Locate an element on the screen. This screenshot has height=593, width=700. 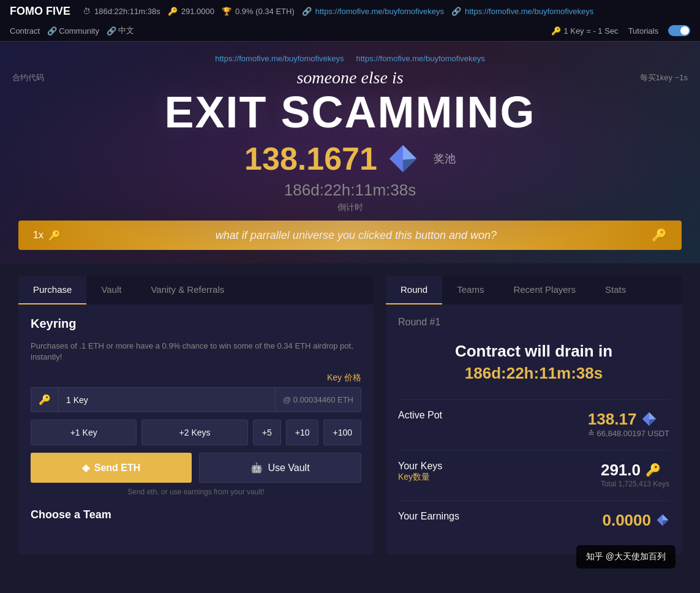
active-pot-number: 138.17 is located at coordinates (612, 419).